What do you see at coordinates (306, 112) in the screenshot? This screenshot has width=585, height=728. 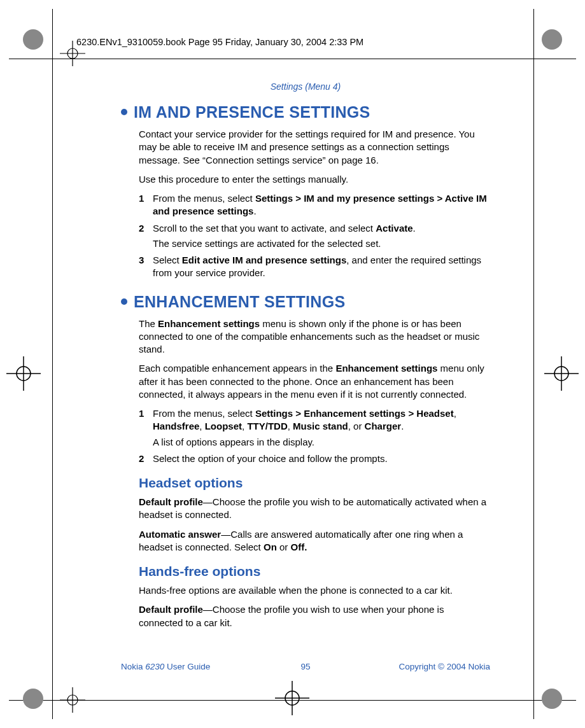 I see `heading-im-presence: IM AND PRESENCE SETTINGS` at bounding box center [306, 112].